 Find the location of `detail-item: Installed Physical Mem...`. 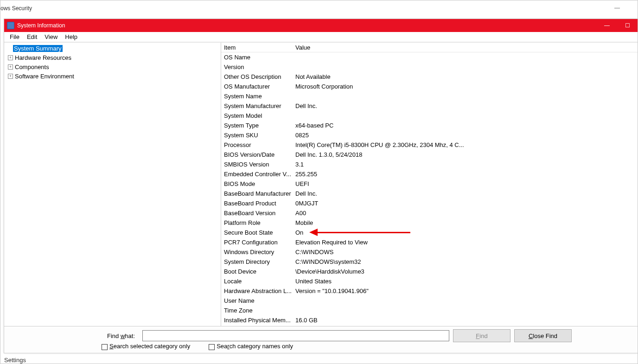

detail-item: Installed Physical Mem... is located at coordinates (258, 320).